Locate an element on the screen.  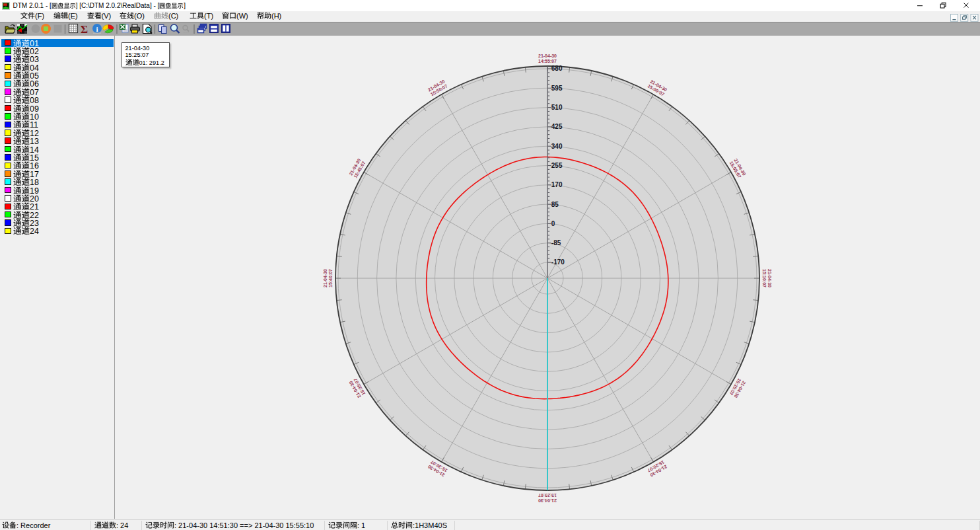
svg-text: 510 is located at coordinates (557, 107).